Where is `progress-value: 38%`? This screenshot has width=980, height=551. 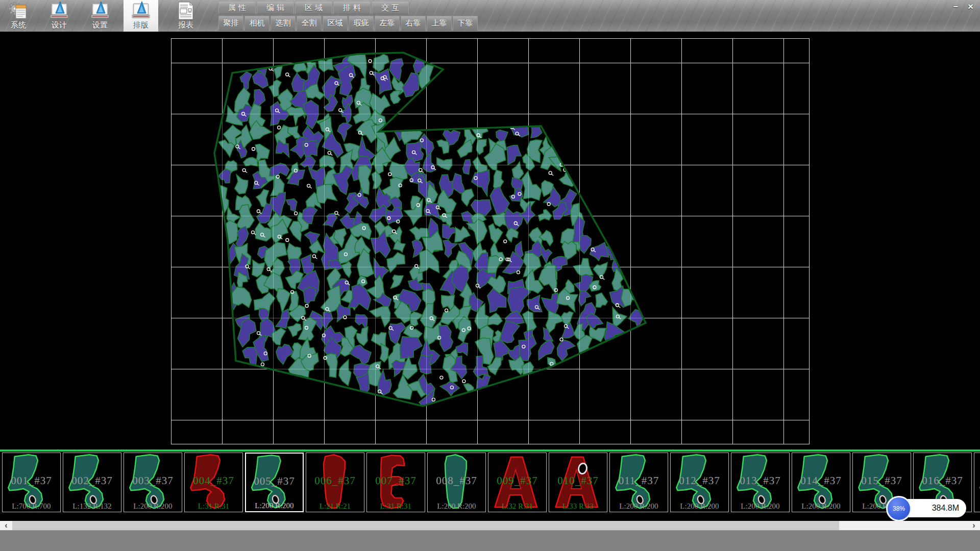 progress-value: 38% is located at coordinates (899, 509).